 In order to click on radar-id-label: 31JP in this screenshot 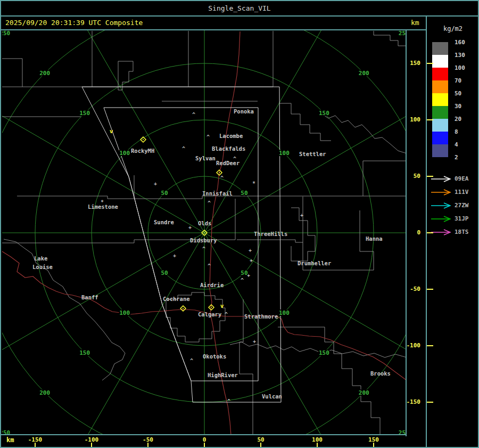, I will do `click(462, 218)`.